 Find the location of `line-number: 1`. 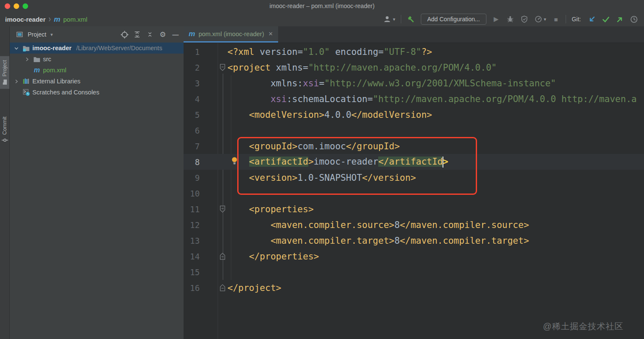

line-number: 1 is located at coordinates (192, 52).